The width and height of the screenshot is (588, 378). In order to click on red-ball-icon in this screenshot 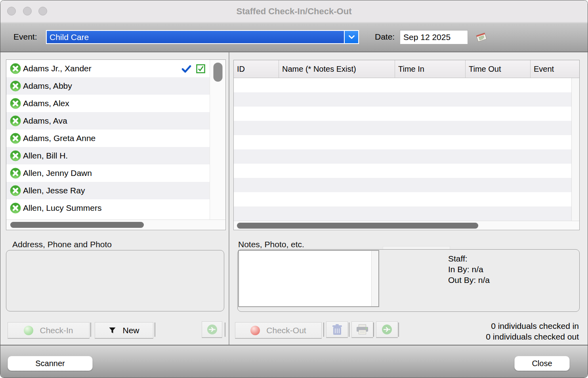, I will do `click(255, 330)`.